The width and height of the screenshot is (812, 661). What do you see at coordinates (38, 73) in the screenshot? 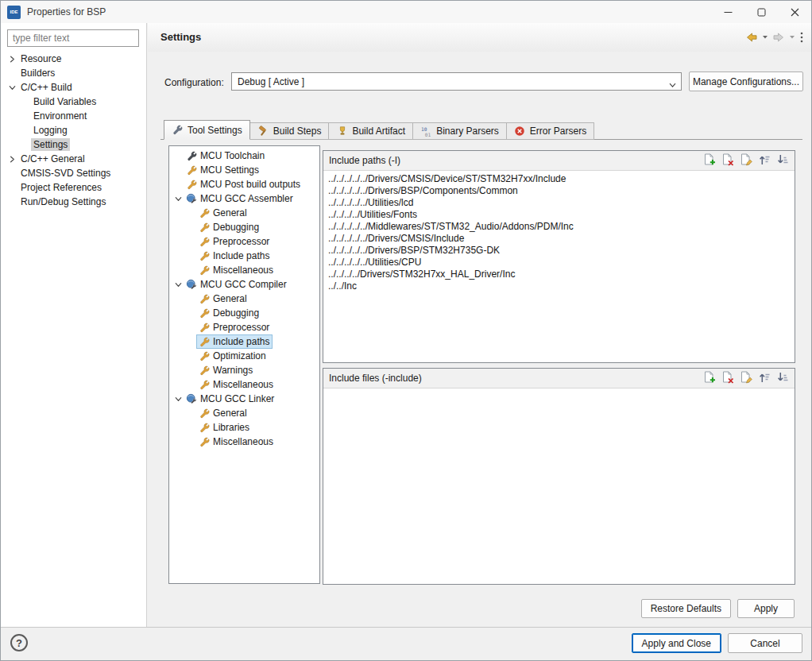
I see `sidebar-item-label: Builders` at bounding box center [38, 73].